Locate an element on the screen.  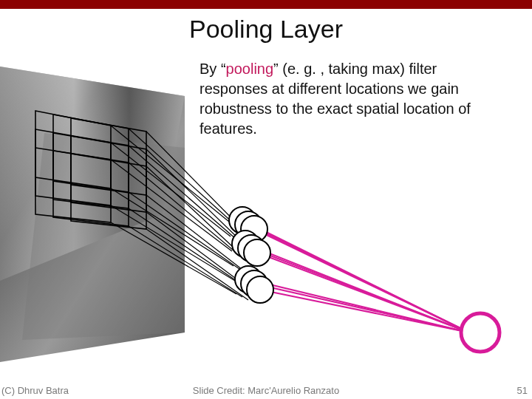
header-bar is located at coordinates (266, 4).